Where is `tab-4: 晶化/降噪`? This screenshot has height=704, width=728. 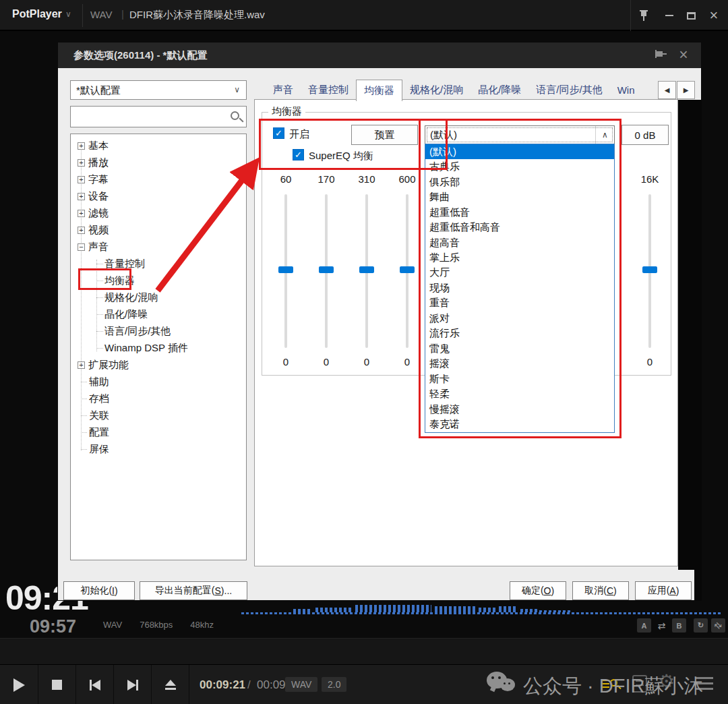
tab-4: 晶化/降噪 is located at coordinates (499, 90).